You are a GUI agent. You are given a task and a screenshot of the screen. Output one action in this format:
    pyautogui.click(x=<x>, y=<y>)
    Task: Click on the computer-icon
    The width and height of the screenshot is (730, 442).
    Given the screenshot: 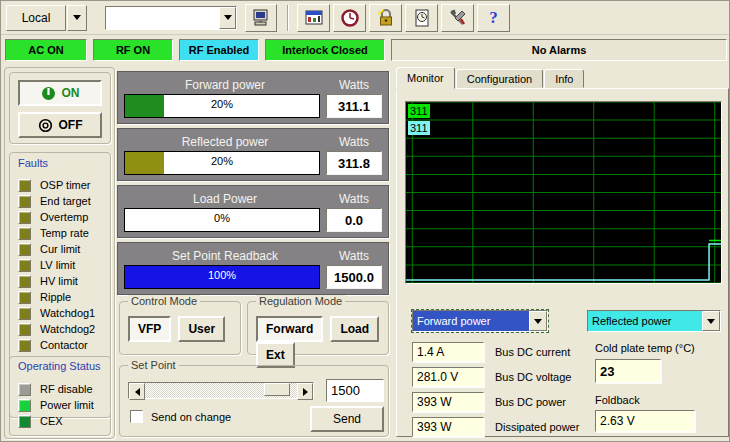 What is the action you would take?
    pyautogui.click(x=261, y=18)
    